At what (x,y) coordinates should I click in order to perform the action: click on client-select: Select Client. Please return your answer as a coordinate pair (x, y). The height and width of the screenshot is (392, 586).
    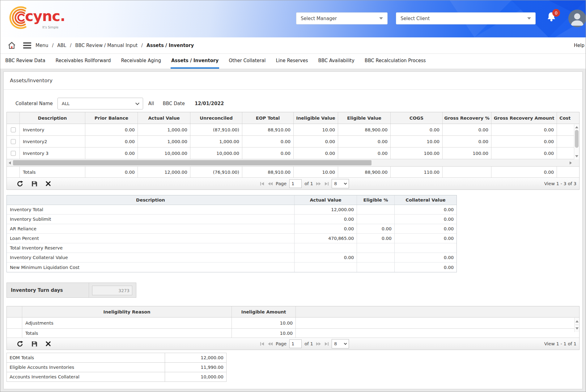
    Looking at the image, I should click on (466, 19).